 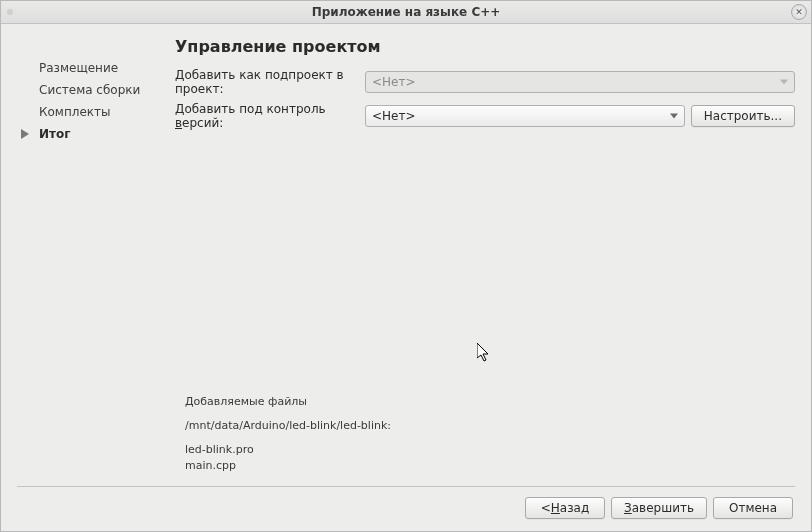 I want to click on label-vcs-post: ерсий:, so click(x=202, y=123).